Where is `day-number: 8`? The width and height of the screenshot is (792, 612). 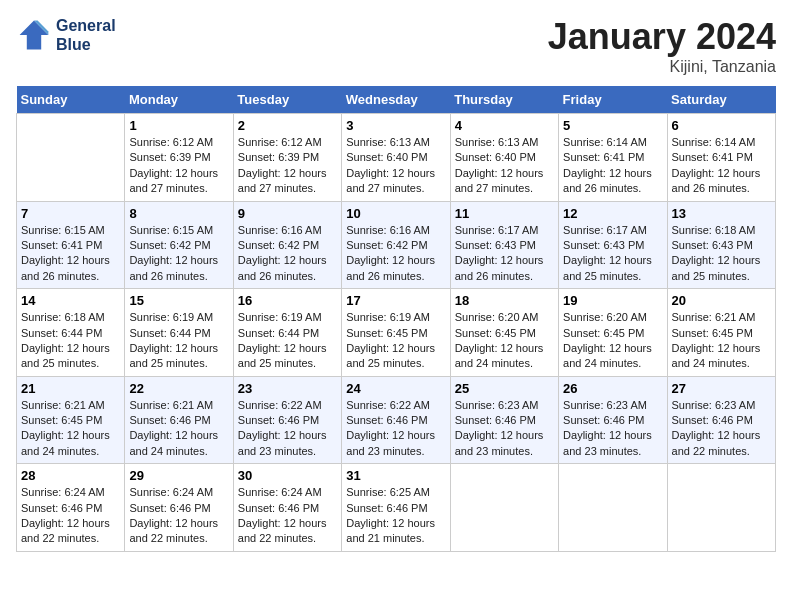
day-number: 8 is located at coordinates (178, 214).